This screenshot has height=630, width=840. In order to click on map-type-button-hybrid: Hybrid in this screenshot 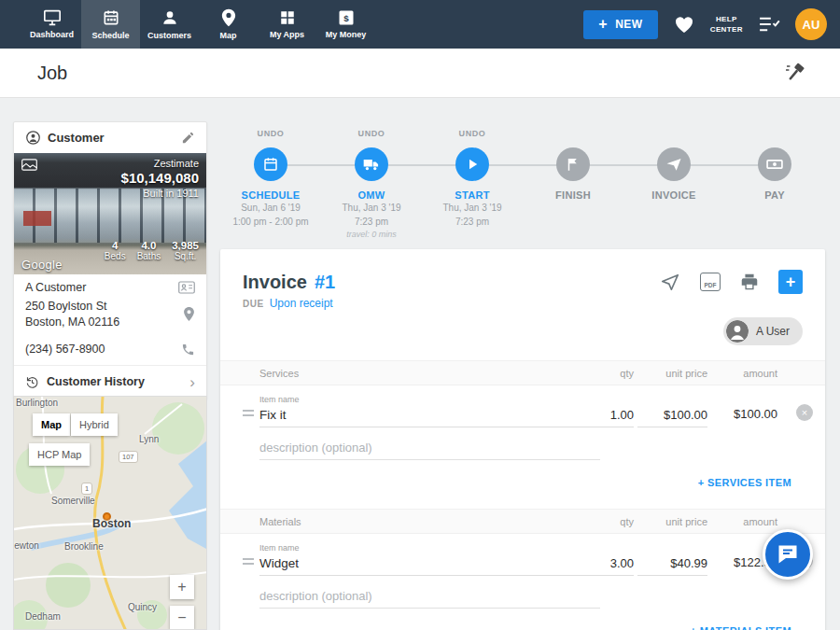, I will do `click(94, 425)`.